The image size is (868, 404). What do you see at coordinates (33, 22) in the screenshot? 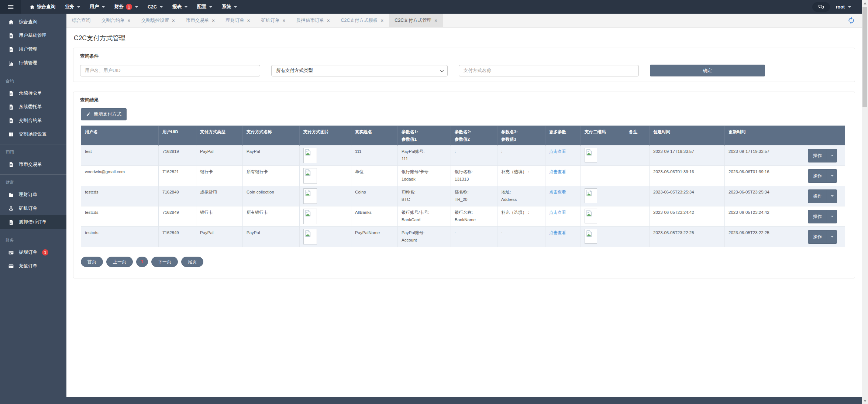
I see `sidebar-item-综合查询: 综合查询` at bounding box center [33, 22].